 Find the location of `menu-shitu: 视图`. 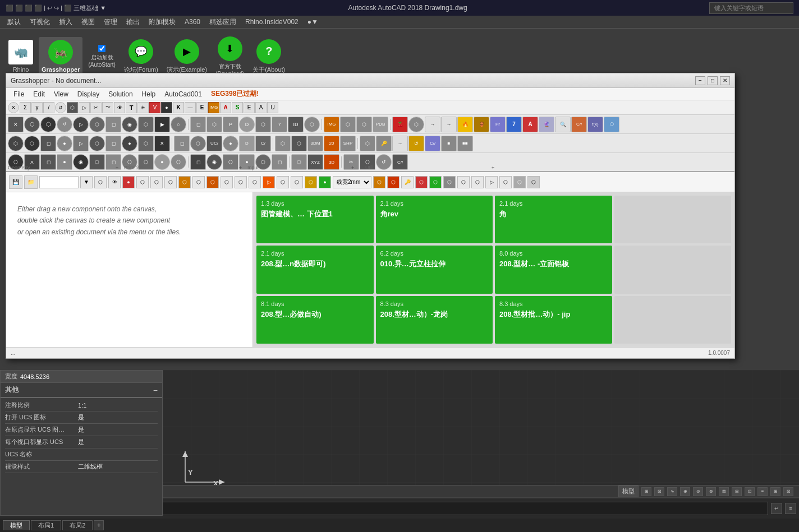

menu-shitu: 视图 is located at coordinates (88, 22).